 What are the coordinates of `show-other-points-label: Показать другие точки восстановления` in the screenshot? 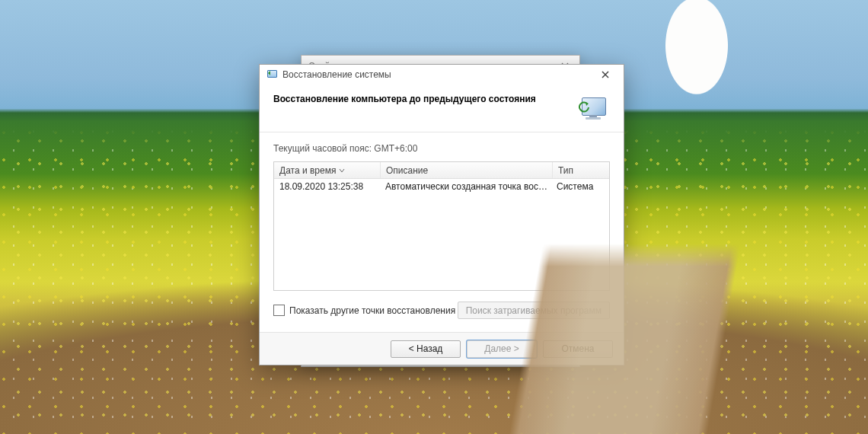 It's located at (372, 311).